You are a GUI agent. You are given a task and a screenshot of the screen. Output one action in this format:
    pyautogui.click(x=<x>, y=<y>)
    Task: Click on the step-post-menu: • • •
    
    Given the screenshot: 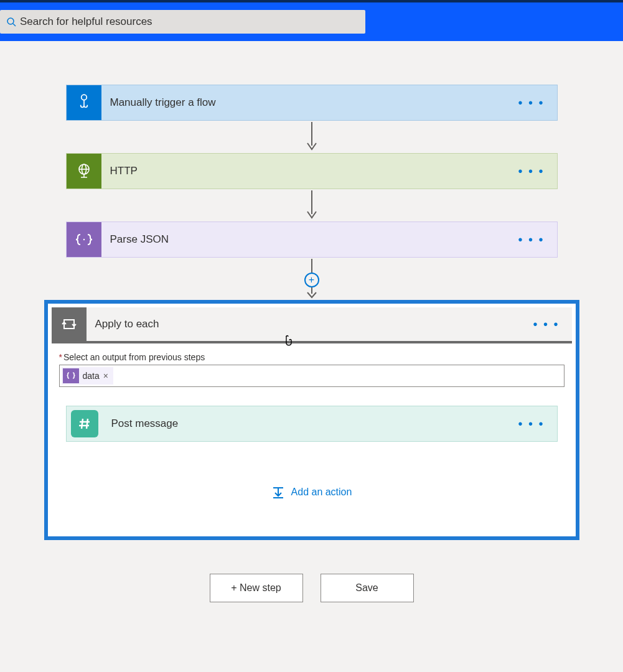 What is the action you would take?
    pyautogui.click(x=531, y=424)
    